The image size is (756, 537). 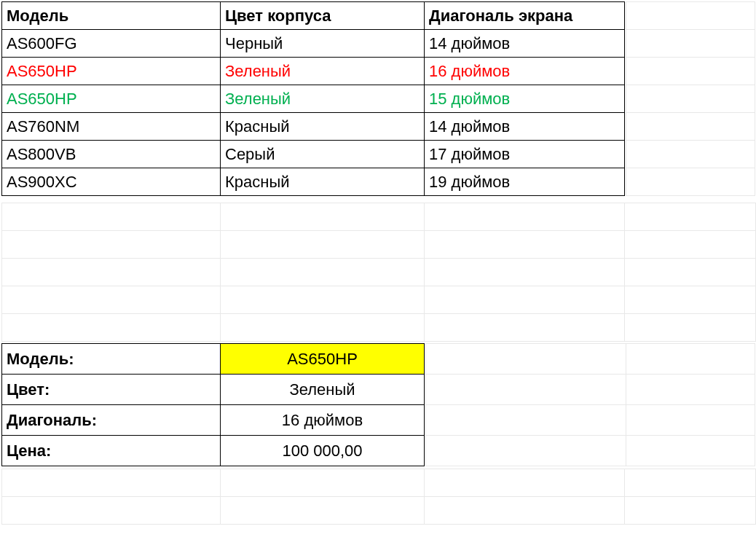 I want to click on detail-value-diagonal: 16 дюймов, so click(x=323, y=420).